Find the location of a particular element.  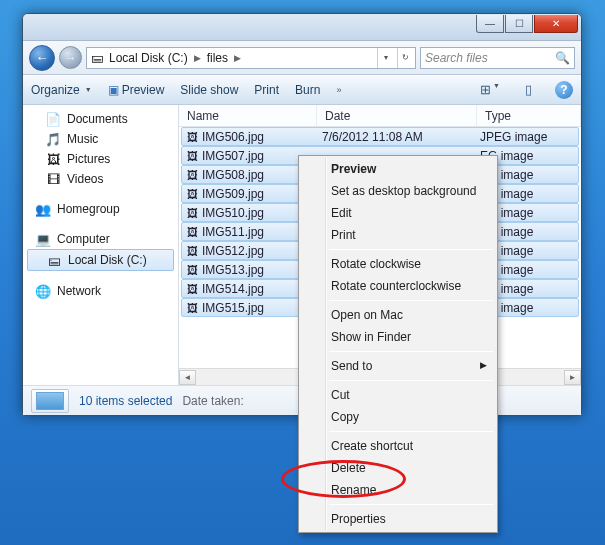

ctx-rotate-ccw: Rotate counterclockwise is located at coordinates (398, 286).